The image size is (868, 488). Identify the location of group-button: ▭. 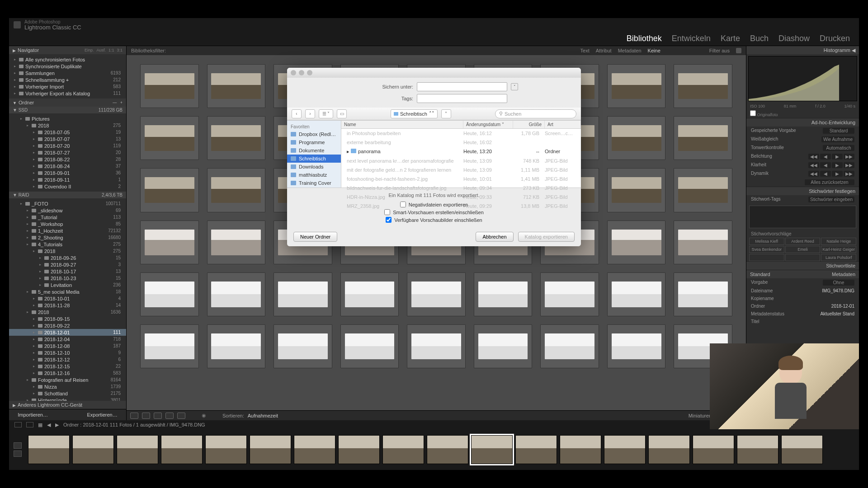
(342, 114).